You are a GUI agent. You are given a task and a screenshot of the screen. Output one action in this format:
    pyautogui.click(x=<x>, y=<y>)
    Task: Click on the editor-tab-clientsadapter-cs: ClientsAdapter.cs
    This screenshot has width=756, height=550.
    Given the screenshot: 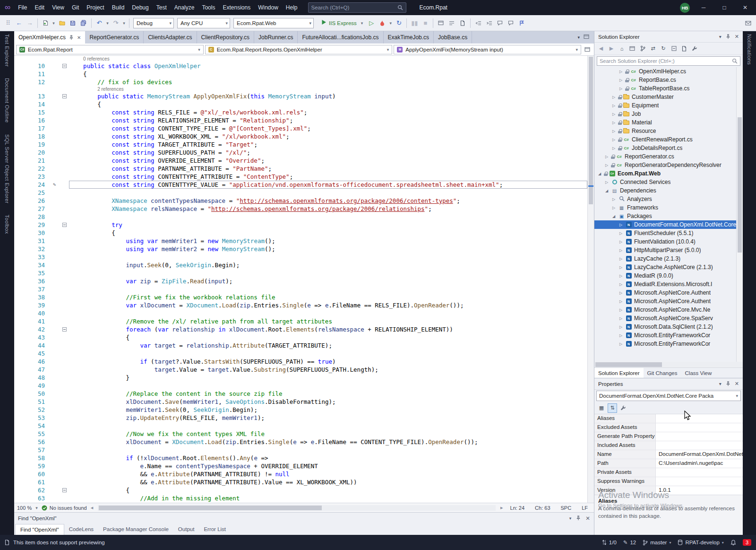 What is the action you would take?
    pyautogui.click(x=170, y=37)
    